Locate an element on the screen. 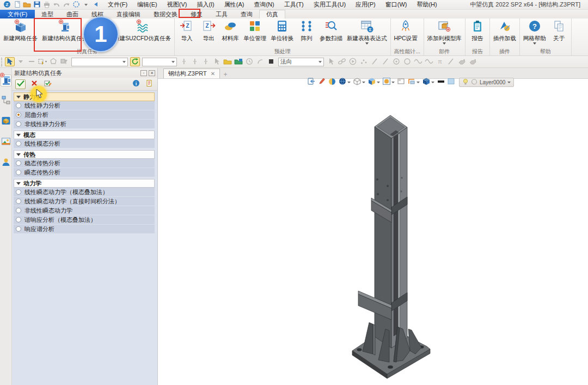  dock-visual-image-button is located at coordinates (6, 142).